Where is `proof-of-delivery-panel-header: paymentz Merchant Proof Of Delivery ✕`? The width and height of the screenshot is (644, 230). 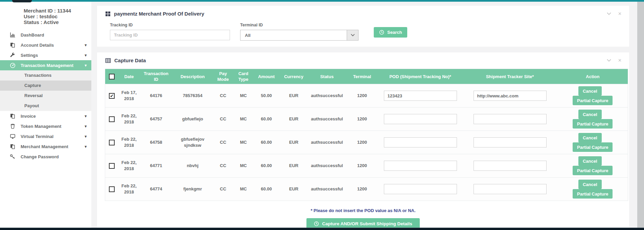 proof-of-delivery-panel-header: paymentz Merchant Proof Of Delivery ✕ is located at coordinates (363, 13).